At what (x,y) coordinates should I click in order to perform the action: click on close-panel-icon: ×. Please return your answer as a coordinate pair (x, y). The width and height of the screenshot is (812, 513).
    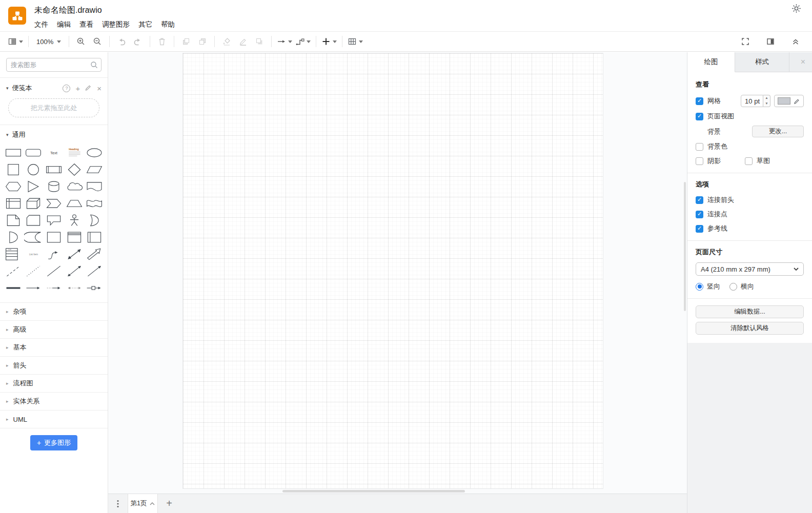
    Looking at the image, I should click on (806, 62).